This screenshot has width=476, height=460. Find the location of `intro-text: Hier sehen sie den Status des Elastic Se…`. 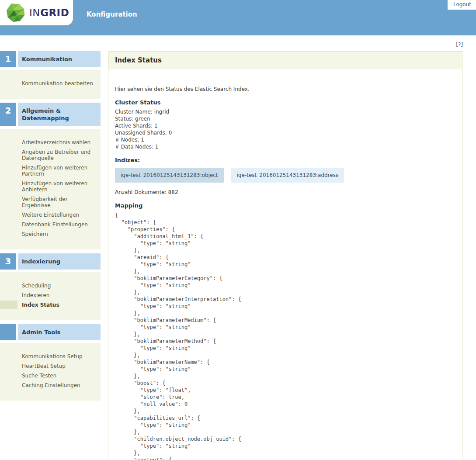

intro-text: Hier sehen sie den Status des Elastic Se… is located at coordinates (285, 89).